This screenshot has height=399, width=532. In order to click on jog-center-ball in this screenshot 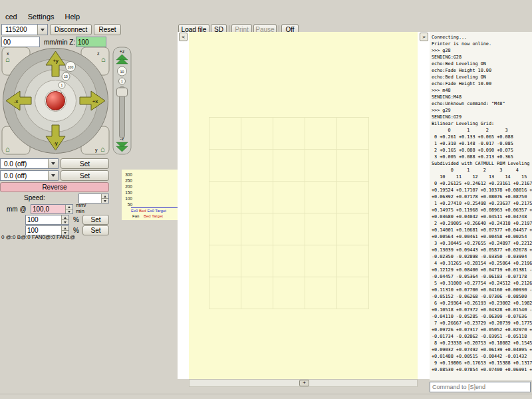, I will do `click(56, 101)`.